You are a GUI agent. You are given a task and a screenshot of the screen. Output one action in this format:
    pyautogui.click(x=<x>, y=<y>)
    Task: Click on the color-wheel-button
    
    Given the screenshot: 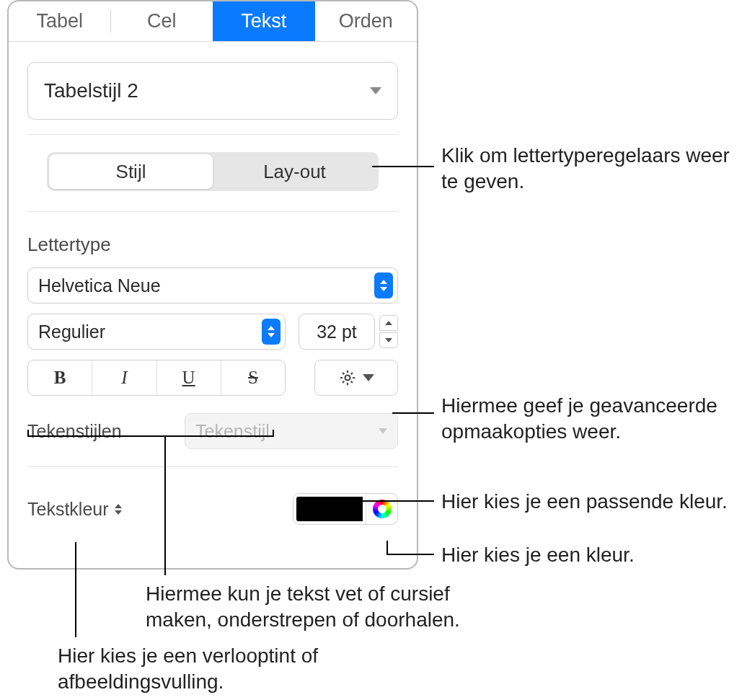 What is the action you would take?
    pyautogui.click(x=381, y=509)
    